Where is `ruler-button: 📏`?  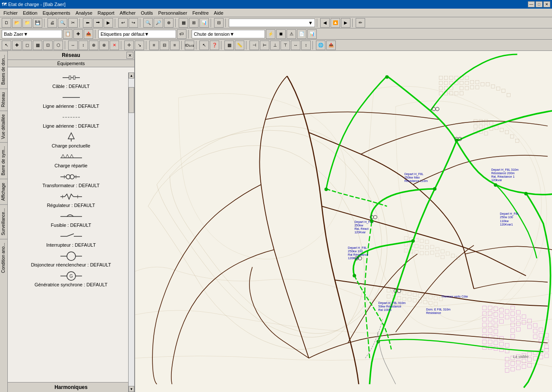 ruler-button: 📏 is located at coordinates (240, 45).